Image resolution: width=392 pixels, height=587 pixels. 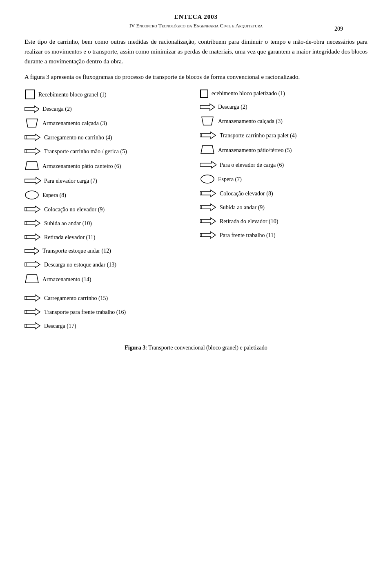 I want to click on trapezoid3-icon, so click(x=32, y=279).